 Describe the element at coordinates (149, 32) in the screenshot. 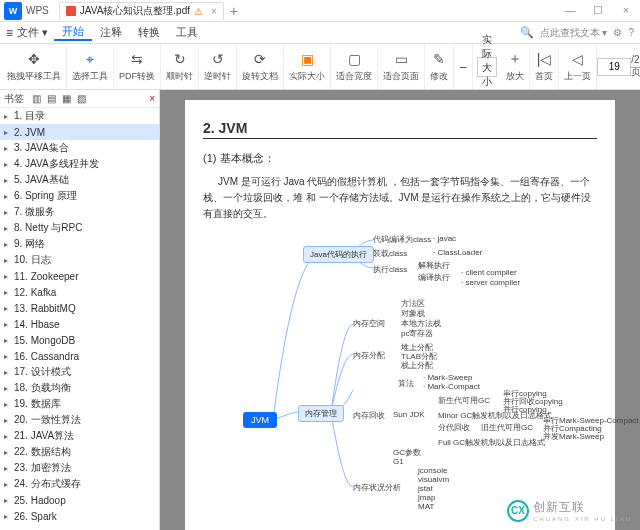

I see `menu-convert: 转换` at that location.